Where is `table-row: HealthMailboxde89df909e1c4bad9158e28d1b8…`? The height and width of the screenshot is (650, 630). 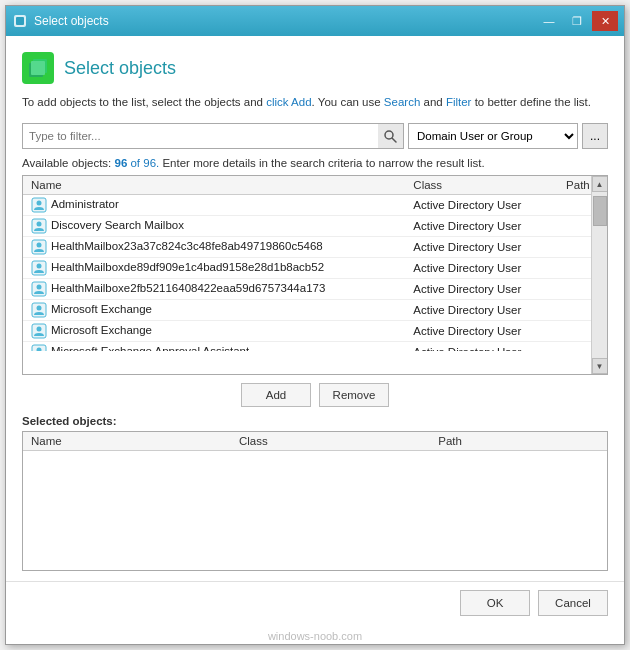
table-row: HealthMailboxde89df909e1c4bad9158e28d1b8… is located at coordinates (315, 268).